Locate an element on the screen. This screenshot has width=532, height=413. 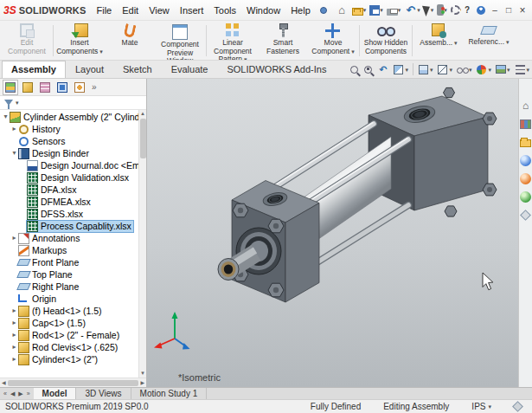
section-view-button: ▾ is located at coordinates (401, 69).